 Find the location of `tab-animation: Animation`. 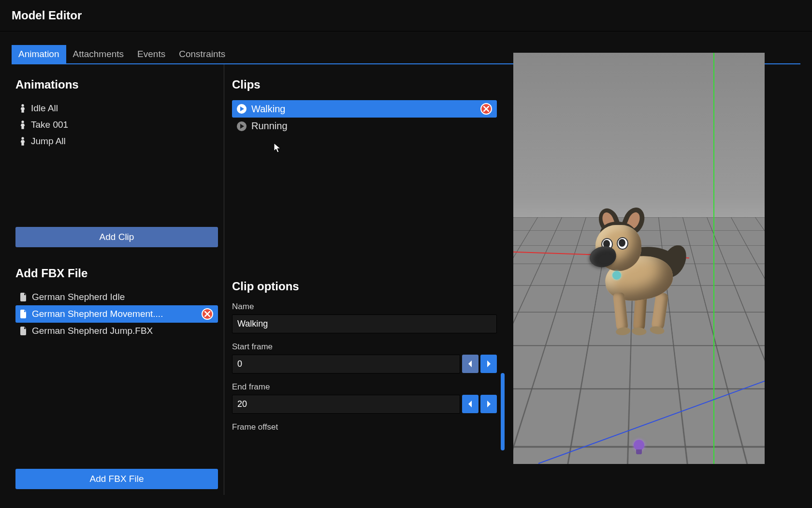

tab-animation: Animation is located at coordinates (39, 54).